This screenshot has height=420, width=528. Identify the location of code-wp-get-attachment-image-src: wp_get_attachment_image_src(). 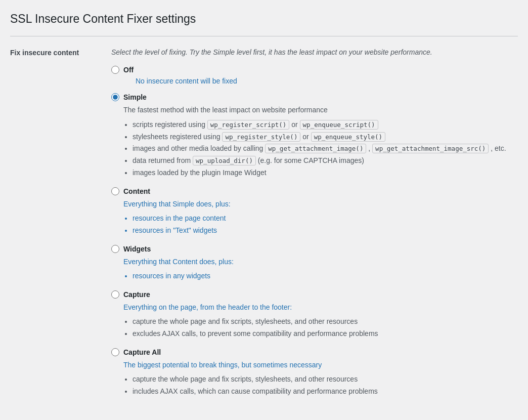
(430, 149).